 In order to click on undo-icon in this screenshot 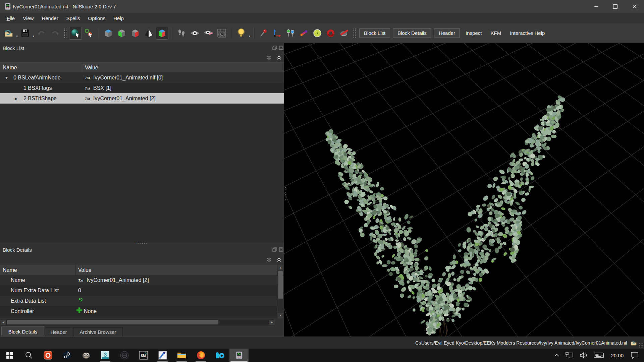, I will do `click(42, 33)`.